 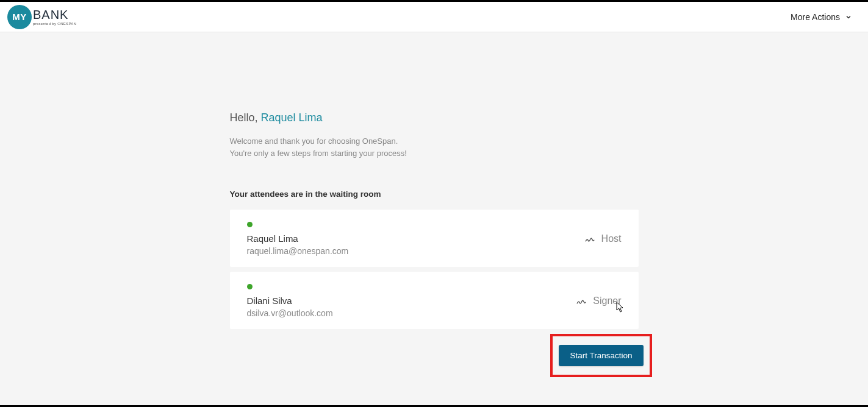 What do you see at coordinates (601, 356) in the screenshot?
I see `start-transaction-button: Start Transaction` at bounding box center [601, 356].